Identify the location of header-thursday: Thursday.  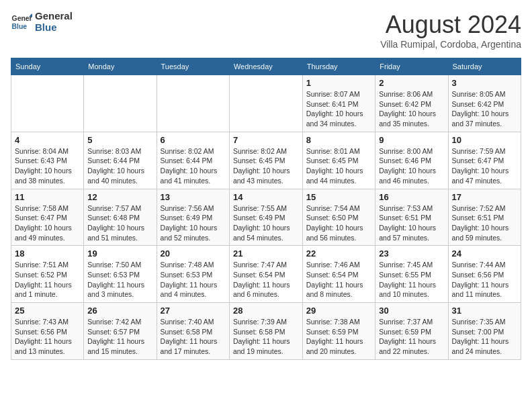
(339, 67).